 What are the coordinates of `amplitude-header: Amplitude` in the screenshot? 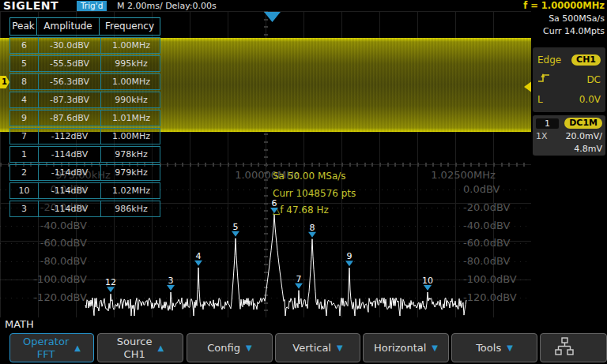 It's located at (68, 27).